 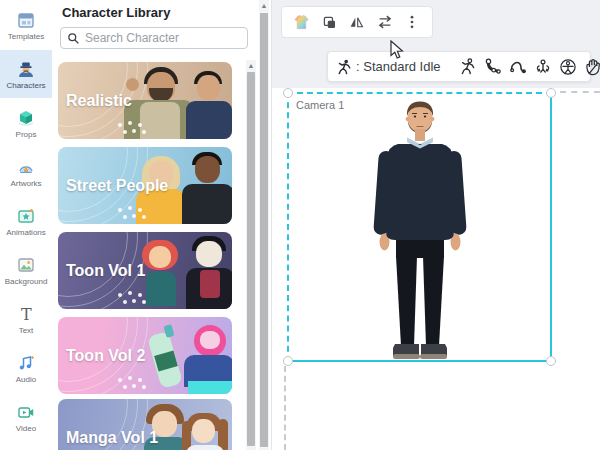 I want to click on sidebar-item-label: Text, so click(x=26, y=330).